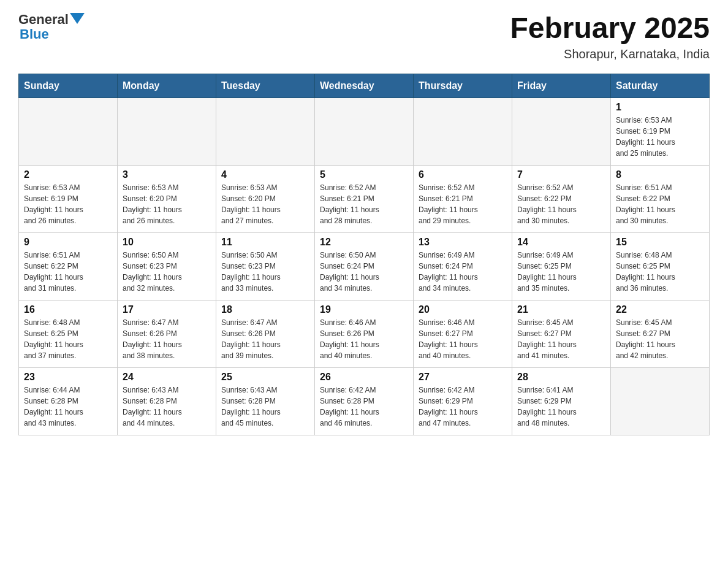  Describe the element at coordinates (660, 242) in the screenshot. I see `day-number: 15` at that location.